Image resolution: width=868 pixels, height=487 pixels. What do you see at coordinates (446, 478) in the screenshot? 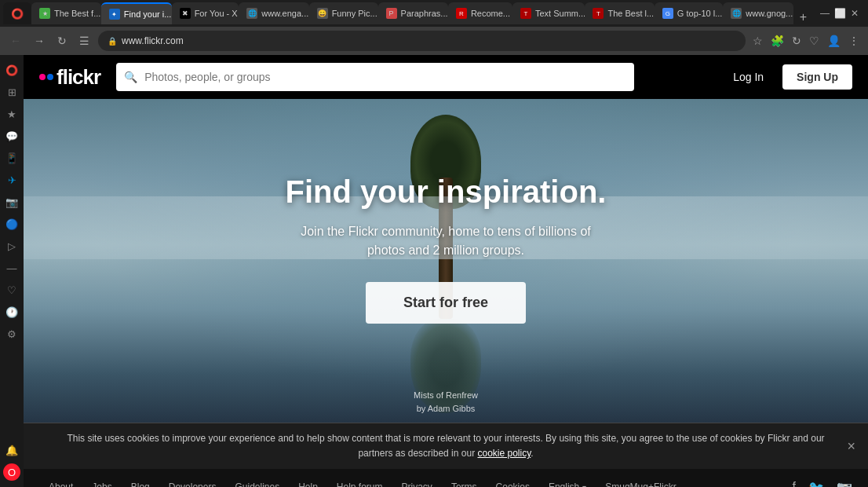
I see `flickr-footer: About Jobs Blog Developers Guidelines He…` at bounding box center [446, 478].